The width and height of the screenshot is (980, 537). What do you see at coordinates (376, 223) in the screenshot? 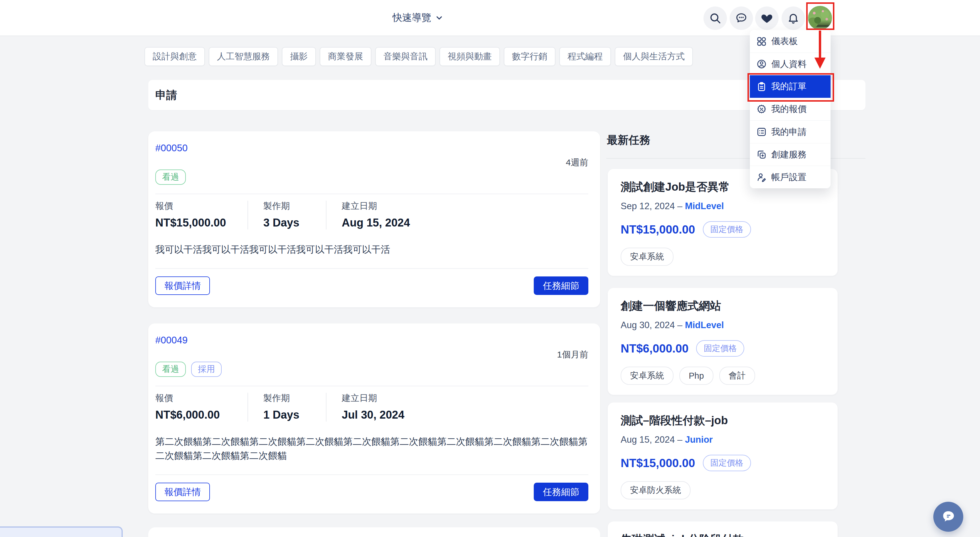
I see `created-value: Aug 15, 2024` at bounding box center [376, 223].